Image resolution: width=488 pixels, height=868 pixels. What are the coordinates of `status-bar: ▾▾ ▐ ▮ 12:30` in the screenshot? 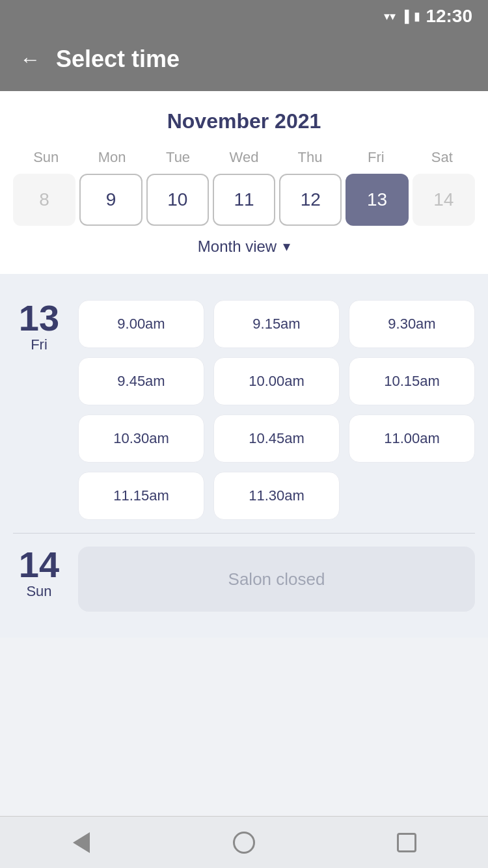 It's located at (244, 16).